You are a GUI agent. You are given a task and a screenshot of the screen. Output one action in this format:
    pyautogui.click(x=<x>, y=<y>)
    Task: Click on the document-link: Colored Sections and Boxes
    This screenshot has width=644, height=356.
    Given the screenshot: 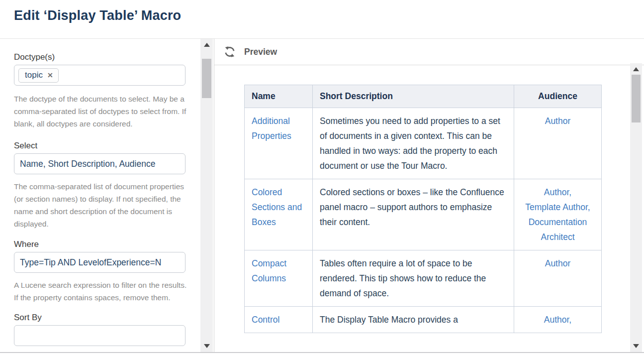 What is the action you would take?
    pyautogui.click(x=276, y=207)
    